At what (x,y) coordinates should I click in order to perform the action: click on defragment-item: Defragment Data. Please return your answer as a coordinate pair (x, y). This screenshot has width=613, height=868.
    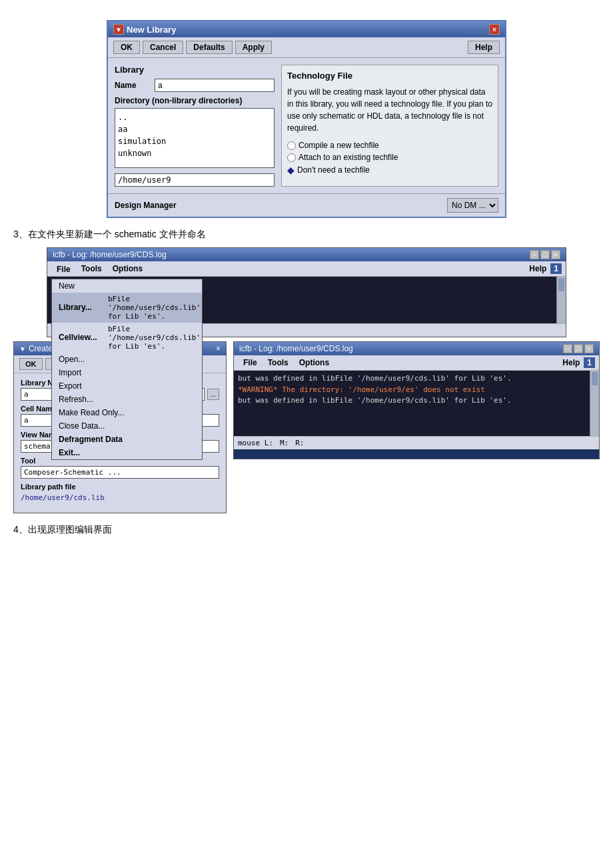
    Looking at the image, I should click on (127, 439).